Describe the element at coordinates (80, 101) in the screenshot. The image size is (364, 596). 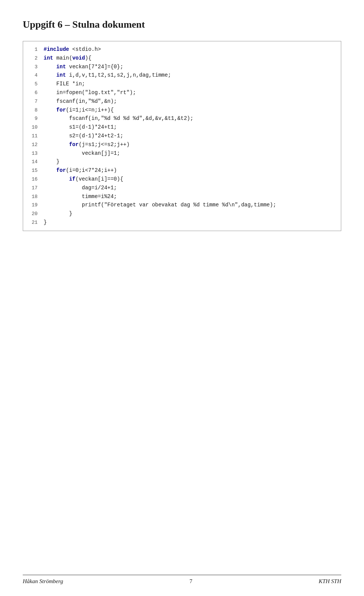
I see `line-content: fscanf(in,"%d",&n);` at that location.